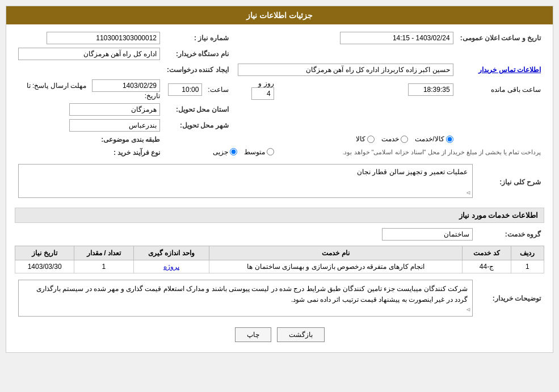 The image size is (559, 392). What do you see at coordinates (243, 152) in the screenshot?
I see `process-radio-group: متوسط جزیی` at bounding box center [243, 152].